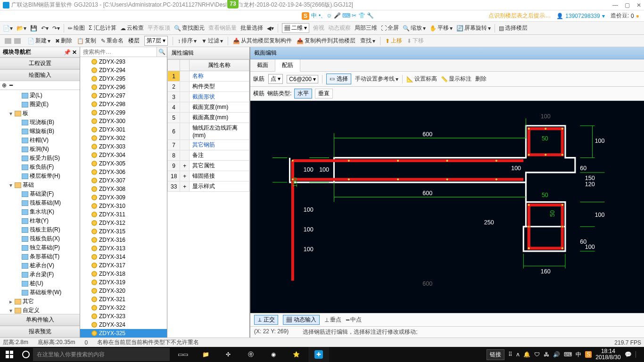  Describe the element at coordinates (252, 28) in the screenshot. I see `batch-select-button: 批量选择` at that location.